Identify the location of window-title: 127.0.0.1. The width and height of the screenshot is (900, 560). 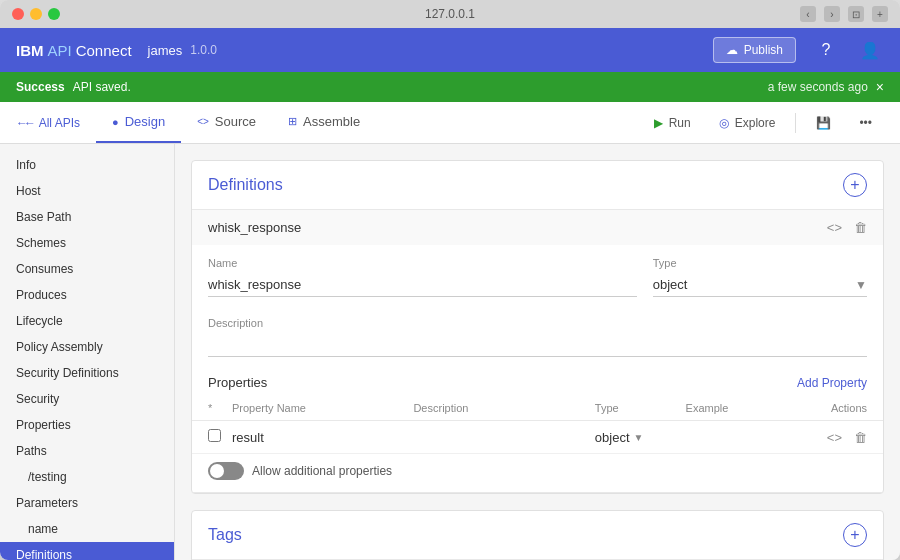
(450, 14).